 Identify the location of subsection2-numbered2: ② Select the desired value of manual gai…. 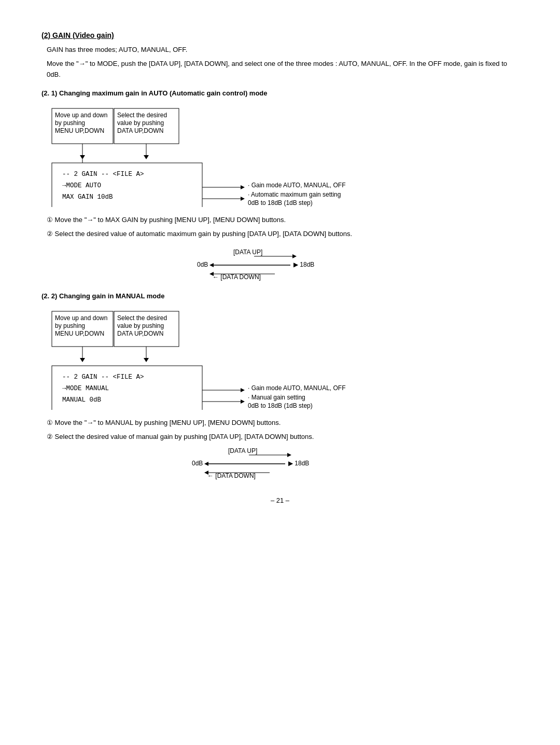
(280, 437).